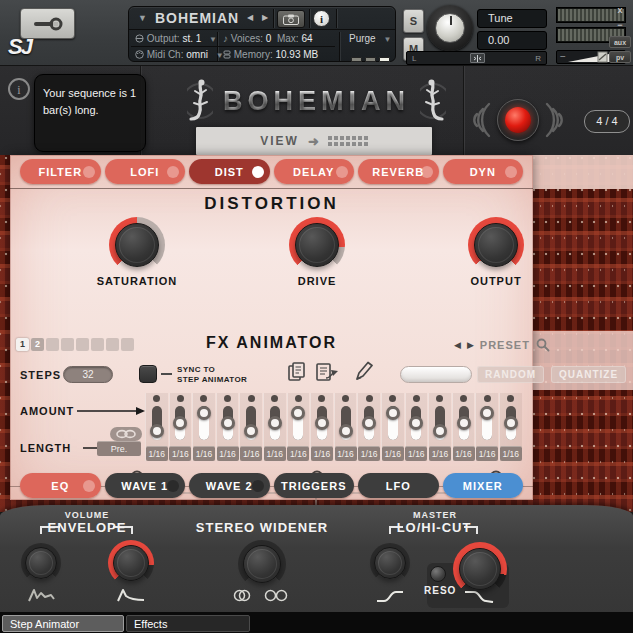 The width and height of the screenshot is (633, 633). I want to click on quantize-button: QUANTIZE, so click(588, 374).